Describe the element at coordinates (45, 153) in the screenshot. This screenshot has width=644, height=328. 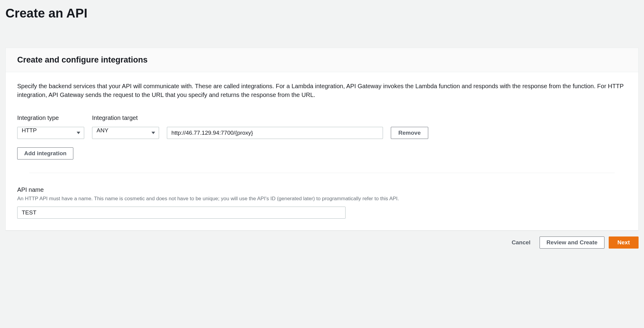
I see `add-integration-button: Add integration` at that location.